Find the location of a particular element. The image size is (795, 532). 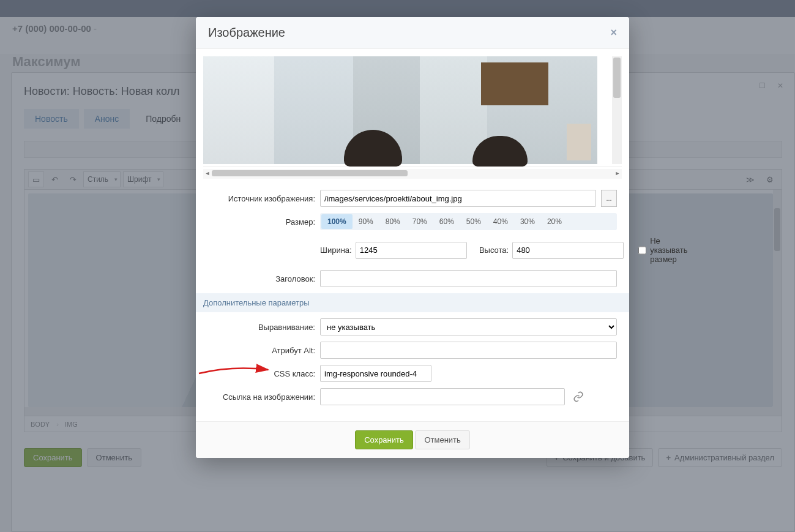

link-input is located at coordinates (442, 397).